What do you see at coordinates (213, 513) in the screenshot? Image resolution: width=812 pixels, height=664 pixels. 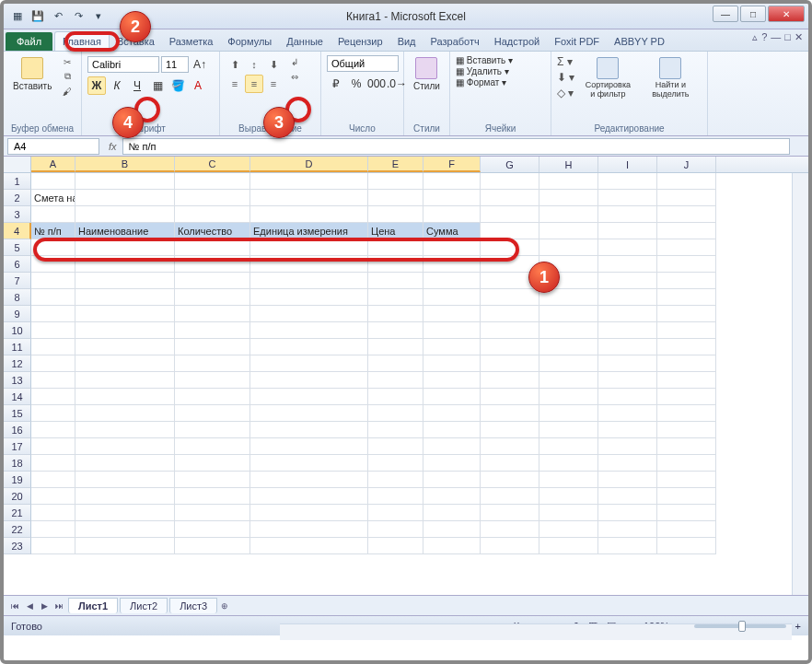 I see `cell-C21` at bounding box center [213, 513].